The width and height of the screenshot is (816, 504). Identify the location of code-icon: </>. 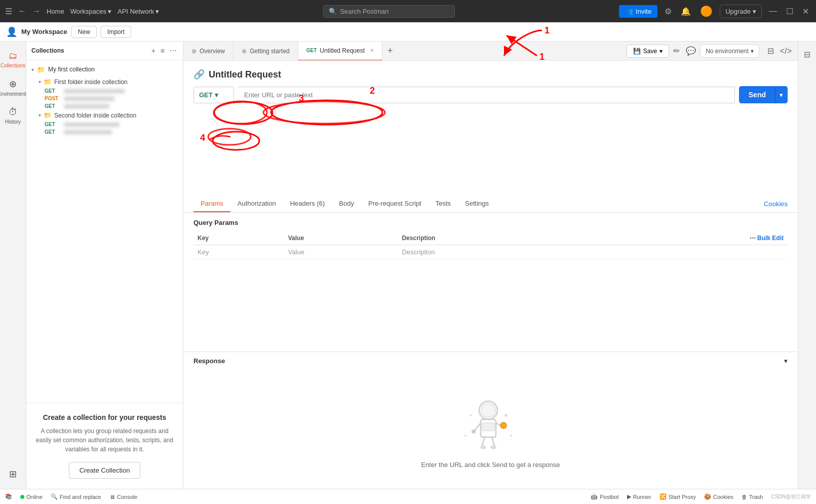
(786, 51).